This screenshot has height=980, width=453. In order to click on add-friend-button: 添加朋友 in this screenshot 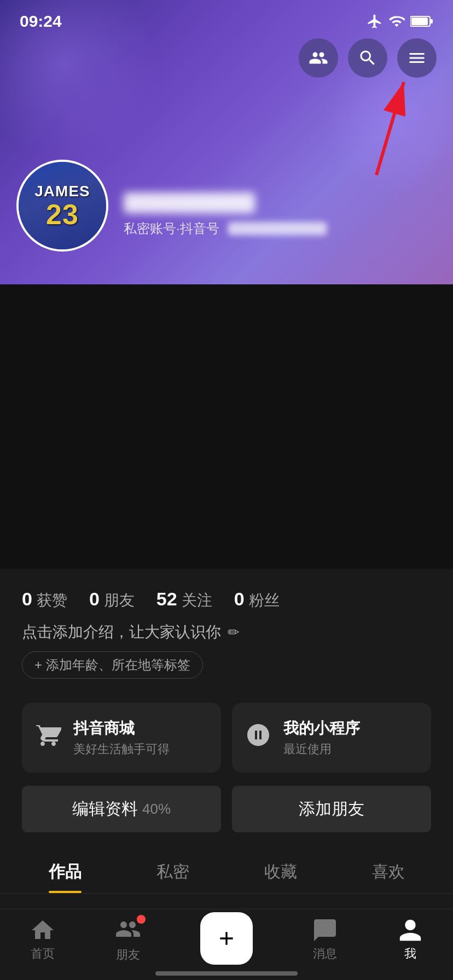, I will do `click(332, 809)`.